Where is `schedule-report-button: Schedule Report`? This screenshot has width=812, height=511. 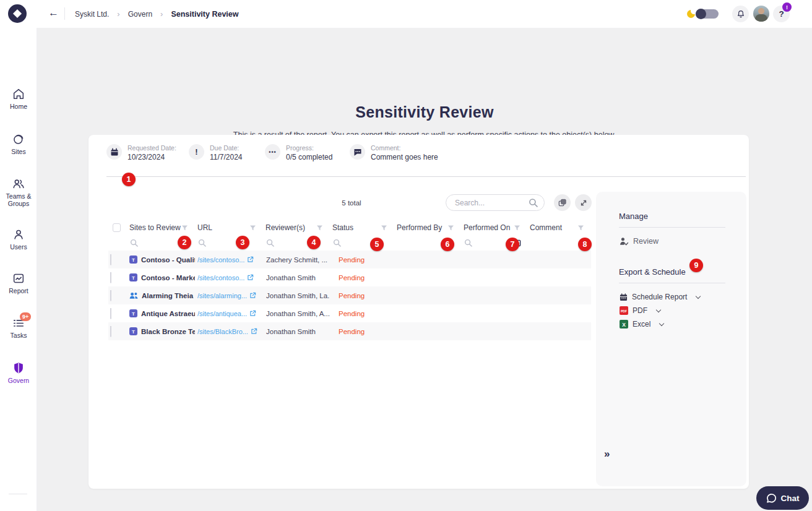 schedule-report-button: Schedule Report is located at coordinates (660, 297).